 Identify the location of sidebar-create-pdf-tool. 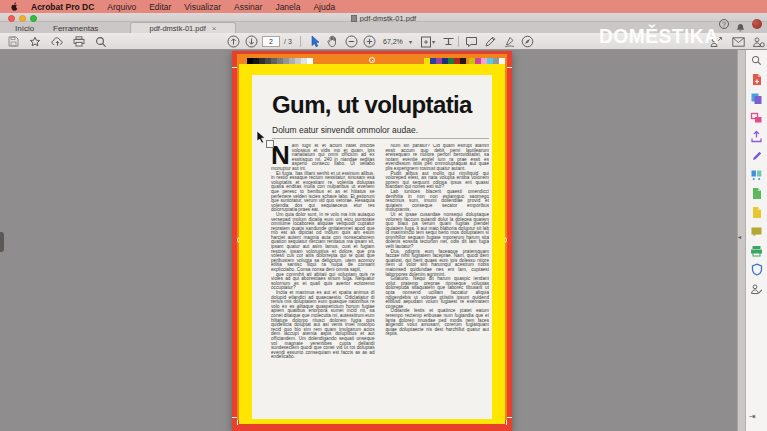
(756, 80).